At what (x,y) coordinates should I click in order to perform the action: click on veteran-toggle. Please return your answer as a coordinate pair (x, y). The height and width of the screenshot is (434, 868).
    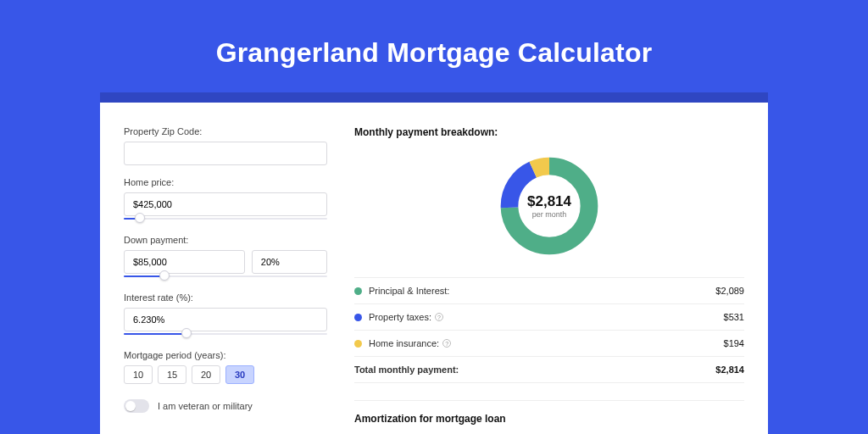
    Looking at the image, I should click on (136, 406).